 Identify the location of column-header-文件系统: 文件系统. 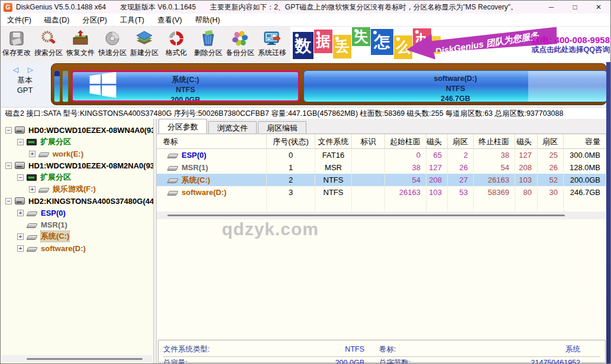
(334, 141).